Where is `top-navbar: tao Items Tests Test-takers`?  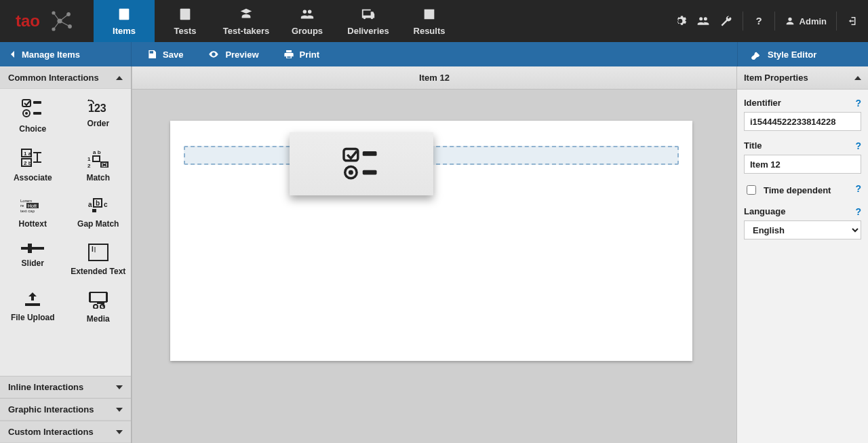 top-navbar: tao Items Tests Test-takers is located at coordinates (434, 21).